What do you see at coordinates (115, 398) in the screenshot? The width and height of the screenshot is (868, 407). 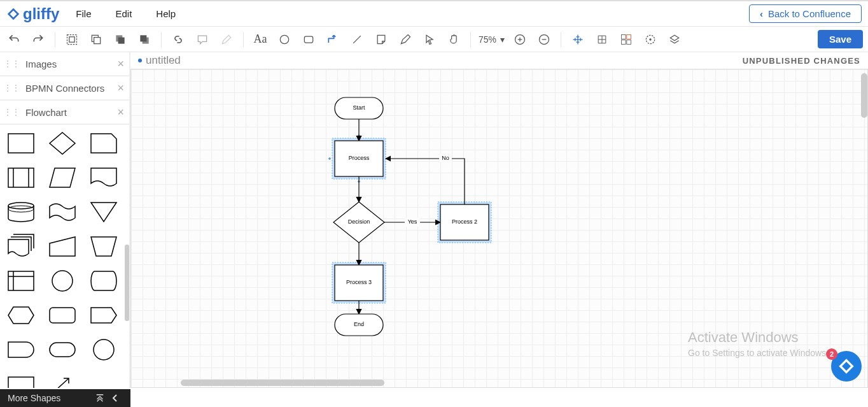 I see `collapse-sidebar-icon` at bounding box center [115, 398].